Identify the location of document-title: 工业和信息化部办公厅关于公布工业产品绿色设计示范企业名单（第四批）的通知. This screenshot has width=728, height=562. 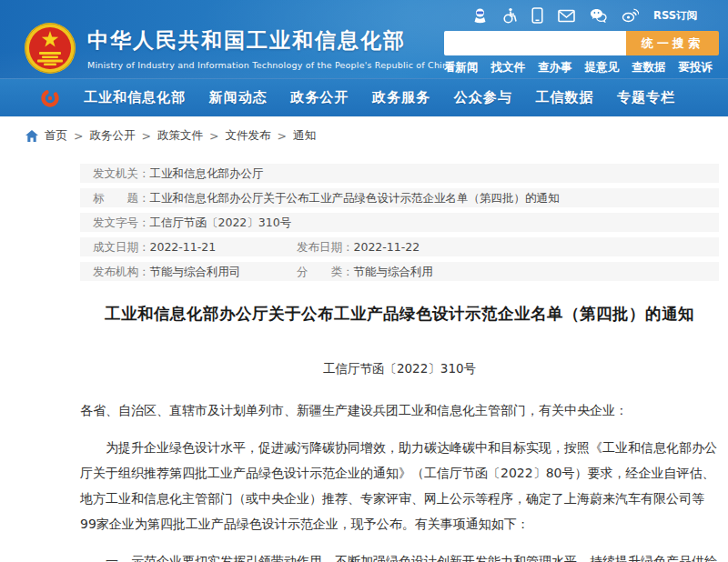
(399, 314).